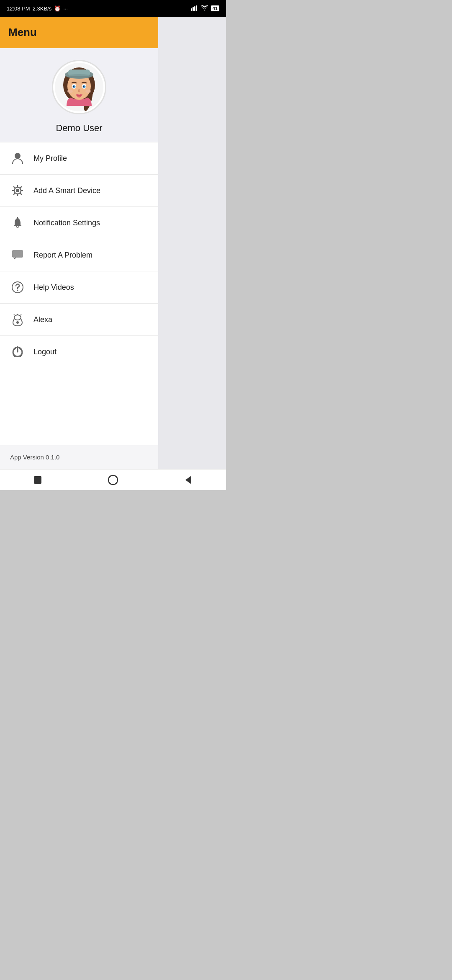 The width and height of the screenshot is (452, 980). I want to click on signal-icon, so click(195, 8).